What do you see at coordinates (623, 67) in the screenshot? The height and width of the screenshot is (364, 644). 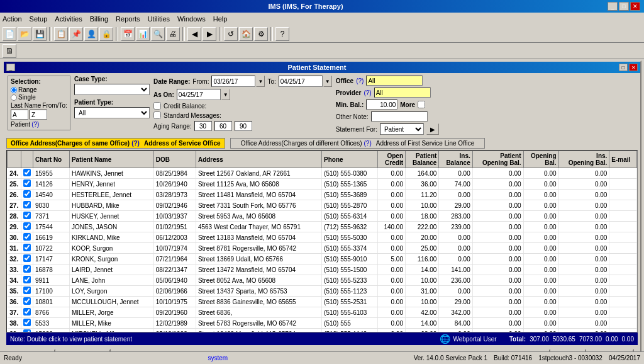 I see `ps-restore-btn: □` at bounding box center [623, 67].